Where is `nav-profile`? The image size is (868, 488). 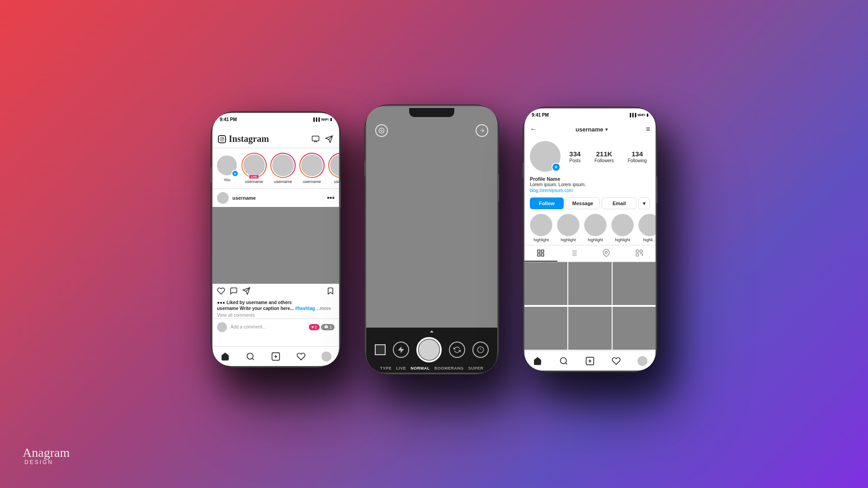
nav-profile is located at coordinates (326, 357).